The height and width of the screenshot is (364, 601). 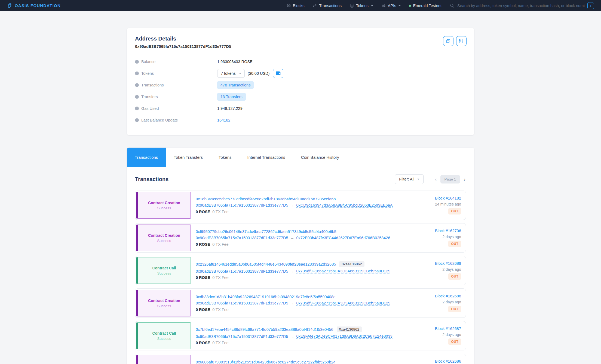 What do you see at coordinates (320, 157) in the screenshot?
I see `tab-coin-balance-history: Coin Balance History` at bounding box center [320, 157].